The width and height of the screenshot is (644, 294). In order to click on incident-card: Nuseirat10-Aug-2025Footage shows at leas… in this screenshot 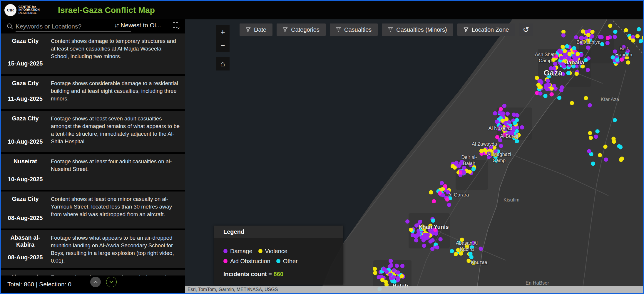, I will do `click(93, 172)`.